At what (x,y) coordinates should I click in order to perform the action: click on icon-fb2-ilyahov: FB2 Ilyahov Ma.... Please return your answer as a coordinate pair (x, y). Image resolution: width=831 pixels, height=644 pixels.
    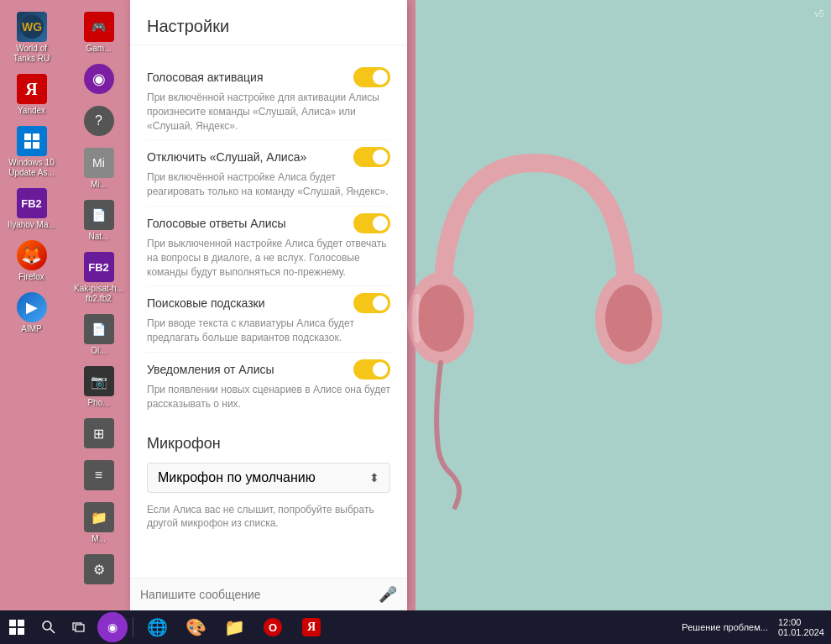
    Looking at the image, I should click on (32, 209).